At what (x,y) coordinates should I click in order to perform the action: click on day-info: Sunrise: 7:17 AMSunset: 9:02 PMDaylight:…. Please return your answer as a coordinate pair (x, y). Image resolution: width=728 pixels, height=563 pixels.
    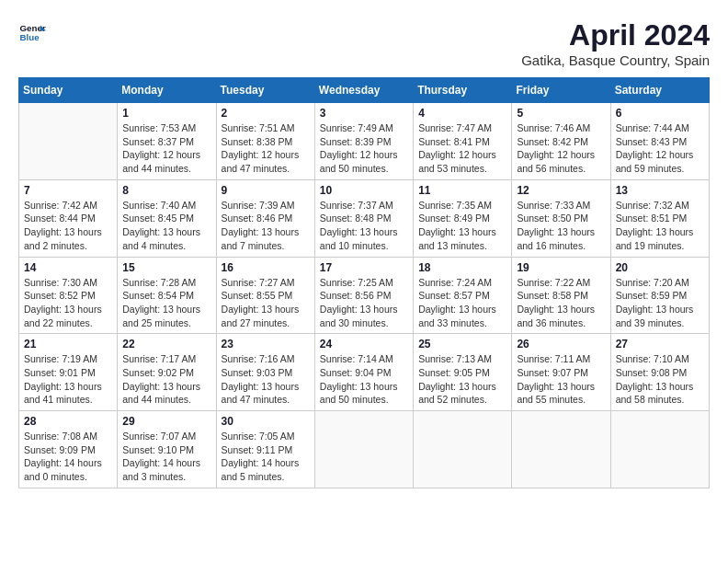
    Looking at the image, I should click on (166, 379).